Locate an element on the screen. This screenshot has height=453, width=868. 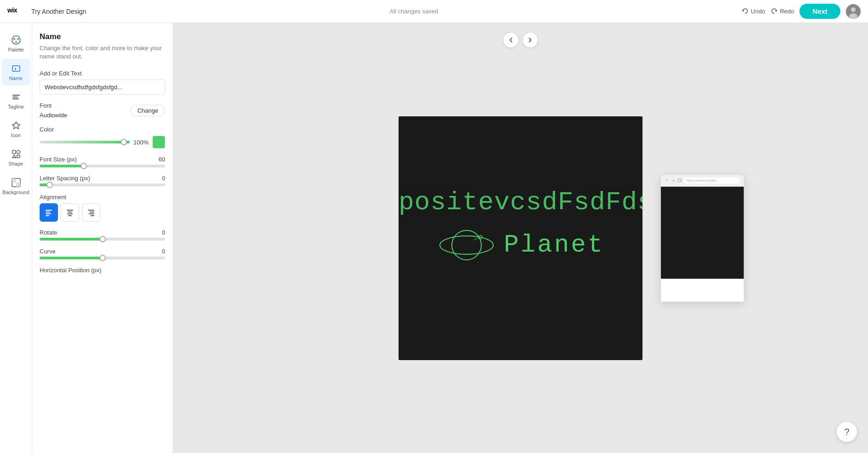
alignment-label: Alignment is located at coordinates (102, 197).